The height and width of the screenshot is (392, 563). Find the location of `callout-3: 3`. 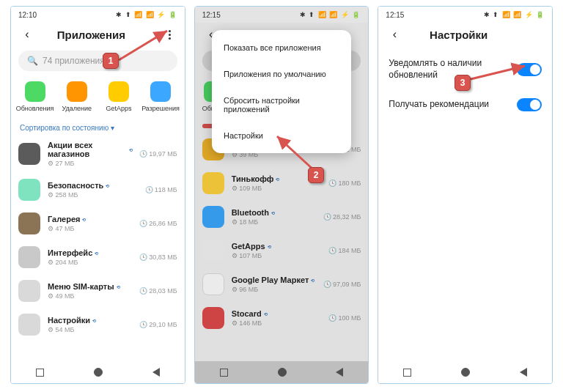

callout-3: 3 is located at coordinates (463, 83).